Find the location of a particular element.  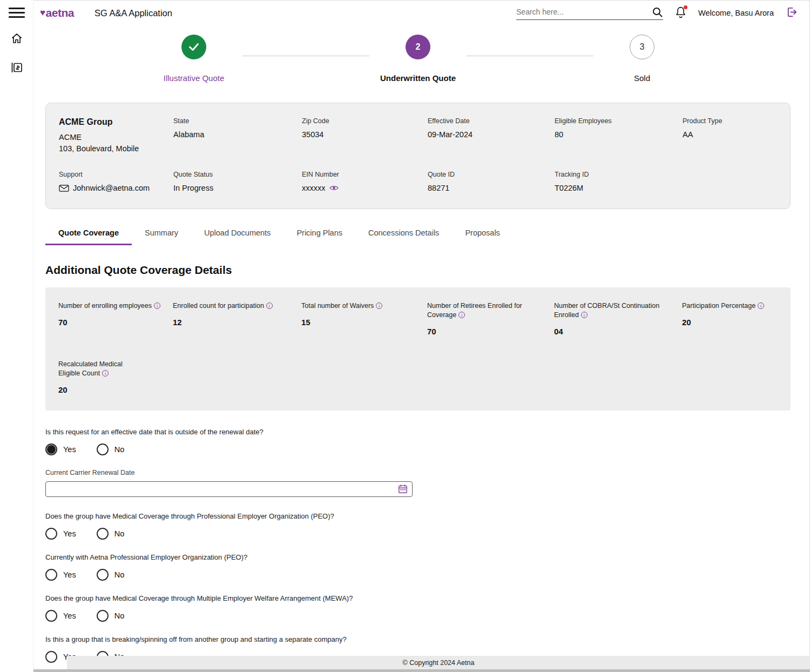

notification-dot is located at coordinates (686, 8).